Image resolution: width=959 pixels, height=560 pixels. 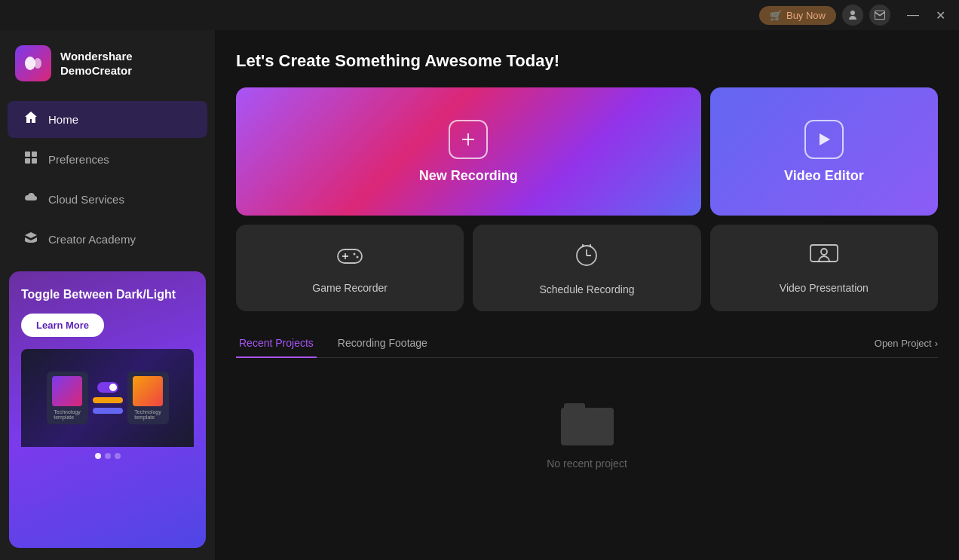 I want to click on video-editor-label: Video Editor, so click(x=824, y=176).